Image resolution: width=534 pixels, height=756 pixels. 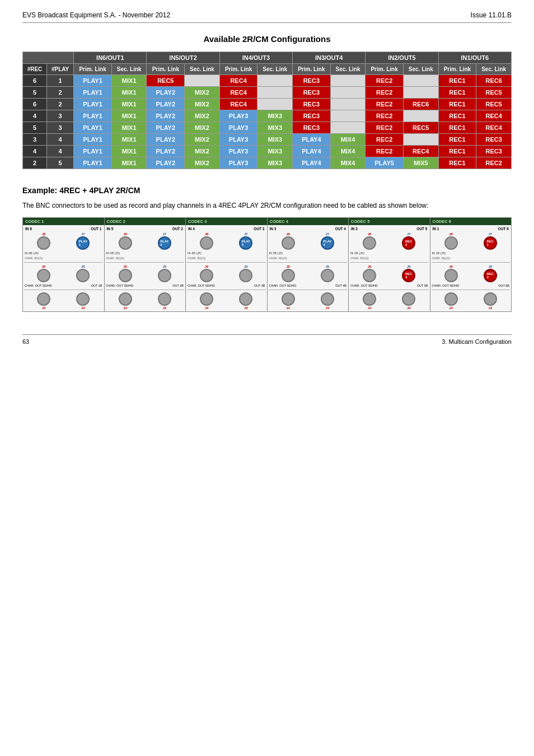 I want to click on table-cell-3-10: REC1, so click(x=457, y=116).